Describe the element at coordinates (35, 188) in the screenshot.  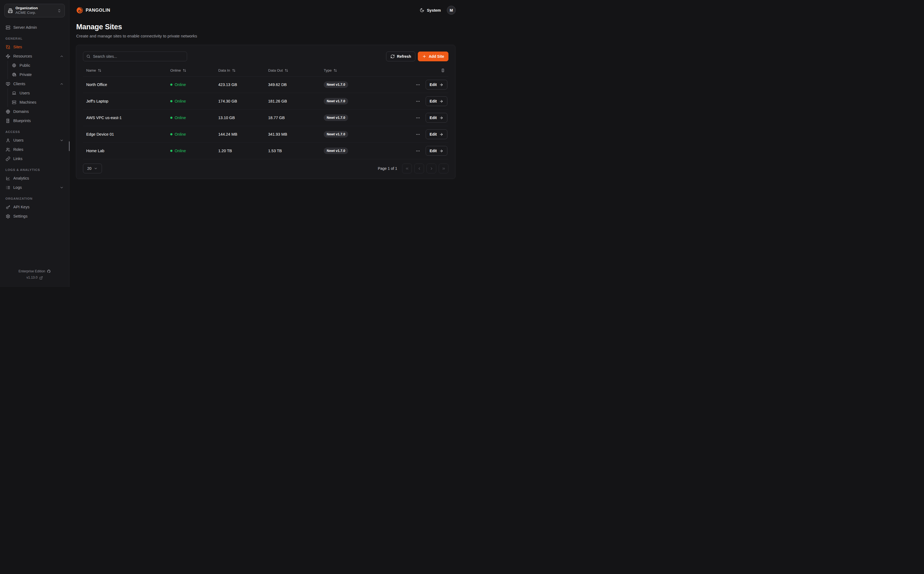
I see `sidebar-item-logs: Logs` at that location.